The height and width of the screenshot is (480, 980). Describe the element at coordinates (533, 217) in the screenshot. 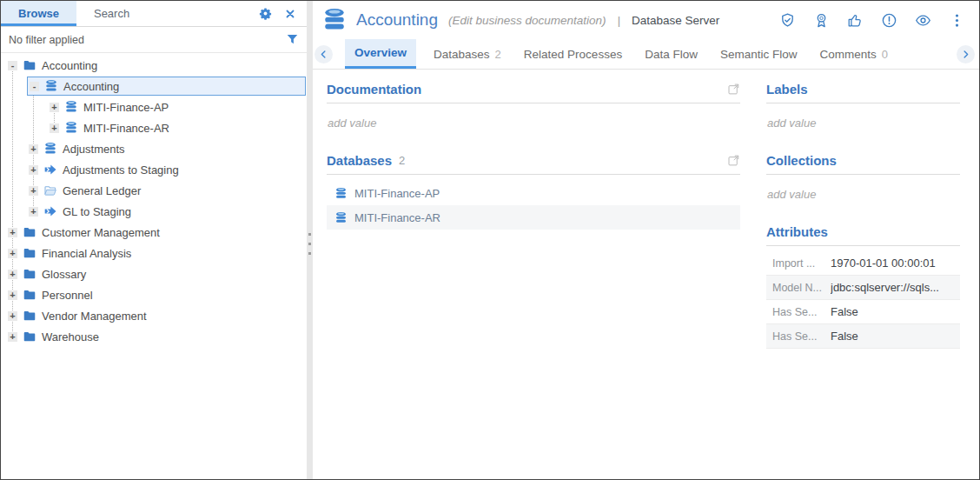

I see `database-list-item: MITI-Finance-AR` at that location.